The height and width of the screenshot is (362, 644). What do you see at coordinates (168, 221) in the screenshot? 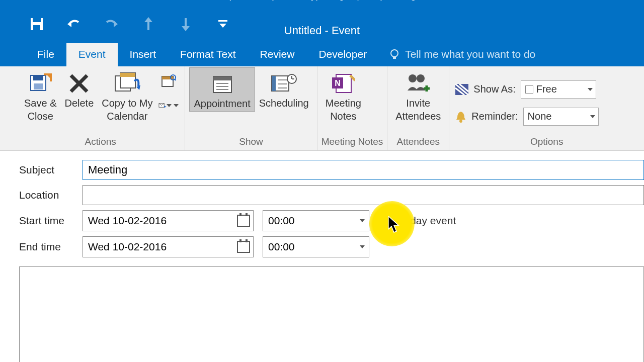
I see `start-date-picker: Wed 10-02-2016` at bounding box center [168, 221].